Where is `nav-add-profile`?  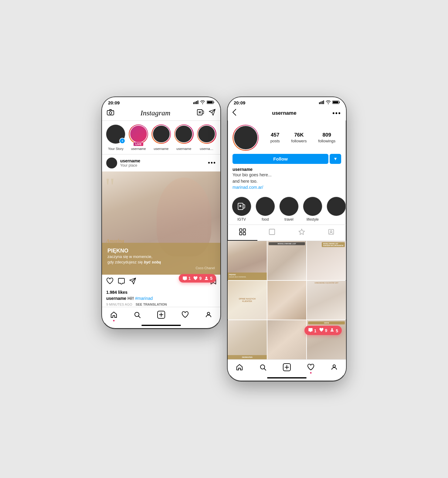
nav-add-profile is located at coordinates (287, 368).